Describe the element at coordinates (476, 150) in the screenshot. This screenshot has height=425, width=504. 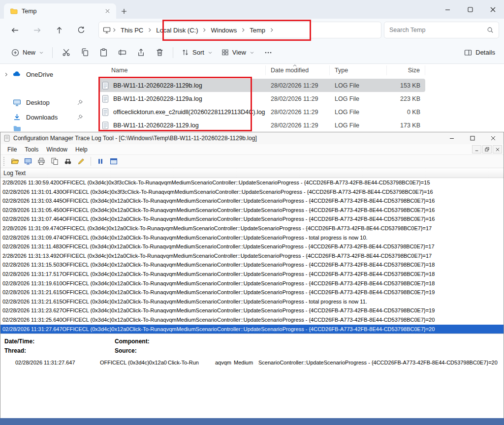
I see `mdi-minimize-button` at that location.